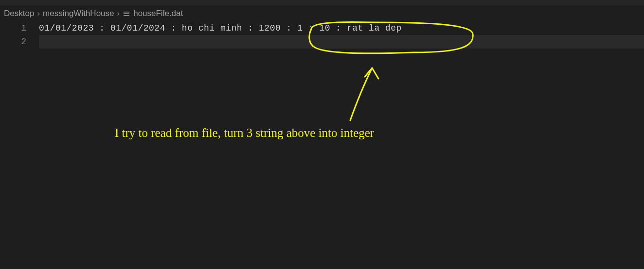 The width and height of the screenshot is (644, 269). What do you see at coordinates (19, 14) in the screenshot?
I see `breadcrumb-item-desktop: Desktop` at bounding box center [19, 14].